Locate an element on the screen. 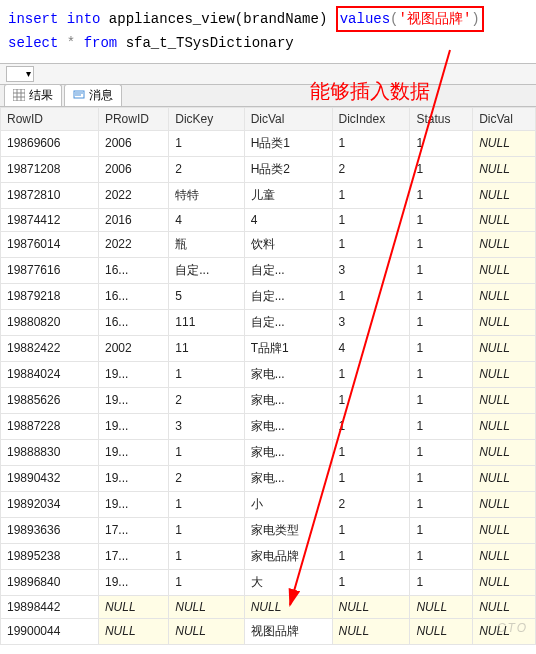 Image resolution: width=536 pixels, height=654 pixels. cell: 瓶 is located at coordinates (206, 244).